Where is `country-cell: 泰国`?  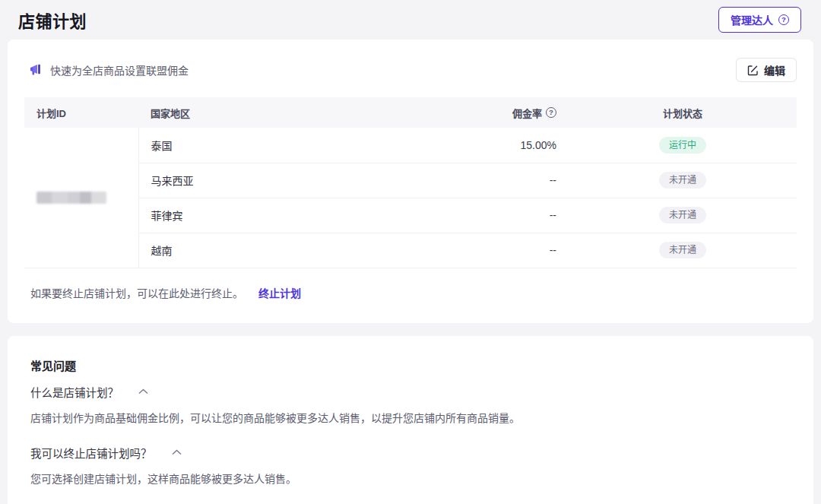 country-cell: 泰国 is located at coordinates (262, 145).